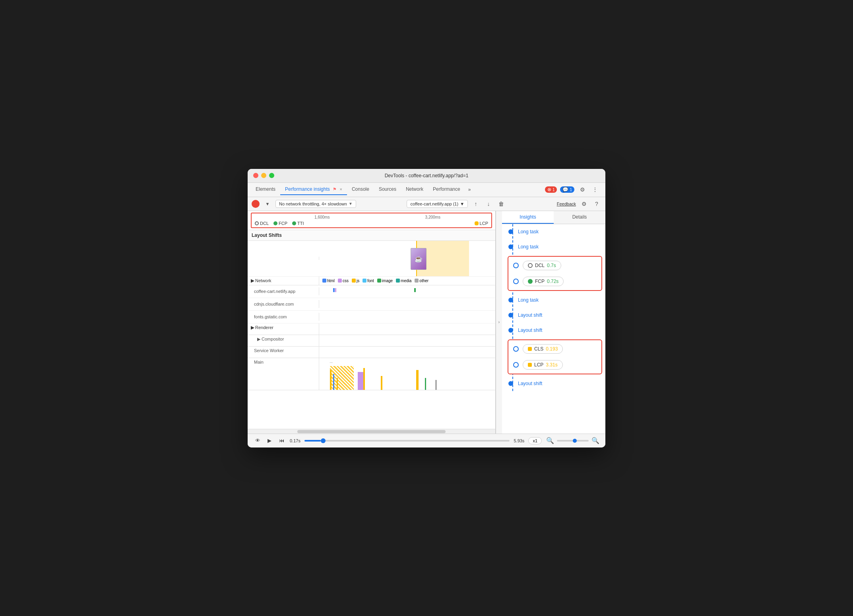  Describe the element at coordinates (554, 329) in the screenshot. I see `insights-body: Long task Long task` at that location.